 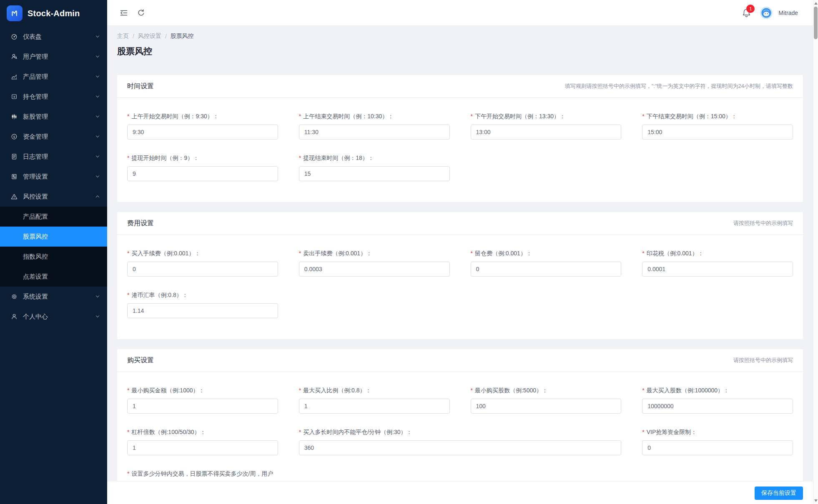 What do you see at coordinates (59, 97) in the screenshot?
I see `sidebar-item-label: 持仓管理` at bounding box center [59, 97].